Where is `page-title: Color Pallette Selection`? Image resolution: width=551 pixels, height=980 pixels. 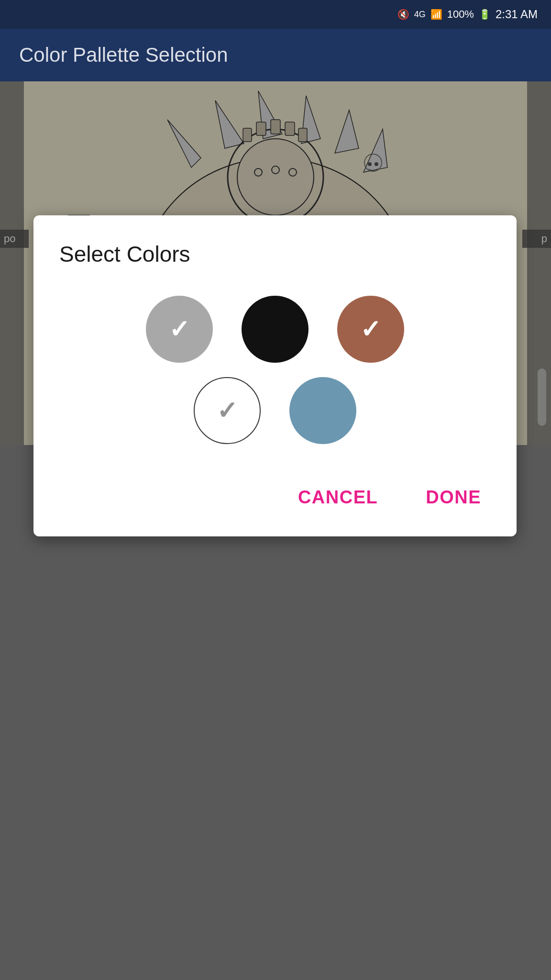 page-title: Color Pallette Selection is located at coordinates (123, 55).